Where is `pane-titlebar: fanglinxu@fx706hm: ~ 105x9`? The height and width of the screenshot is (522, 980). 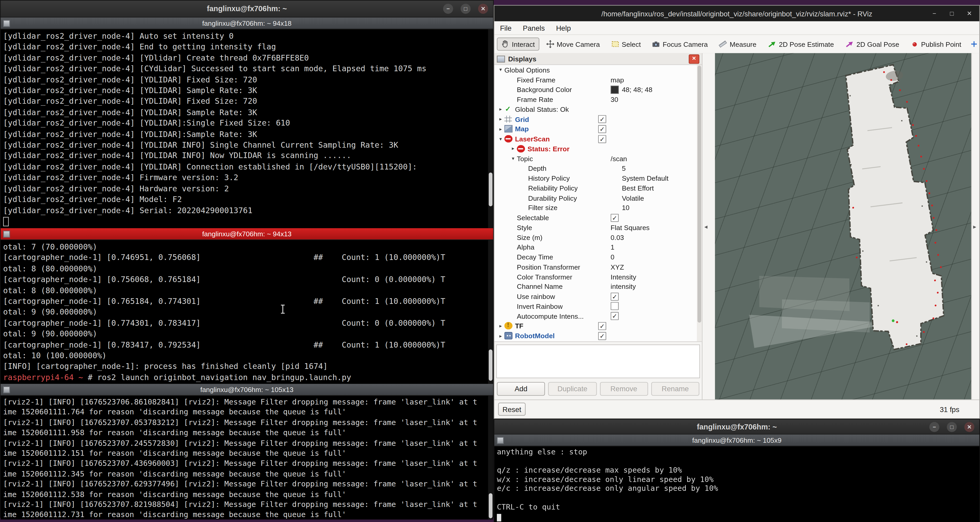 pane-titlebar: fanglinxu@fx706hm: ~ 105x9 is located at coordinates (737, 441).